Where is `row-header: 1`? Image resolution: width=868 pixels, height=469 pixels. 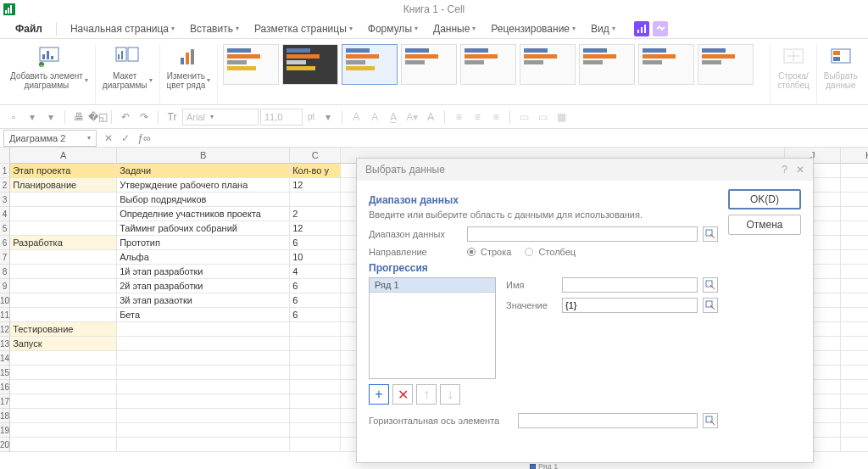
row-header: 1 is located at coordinates (5, 171).